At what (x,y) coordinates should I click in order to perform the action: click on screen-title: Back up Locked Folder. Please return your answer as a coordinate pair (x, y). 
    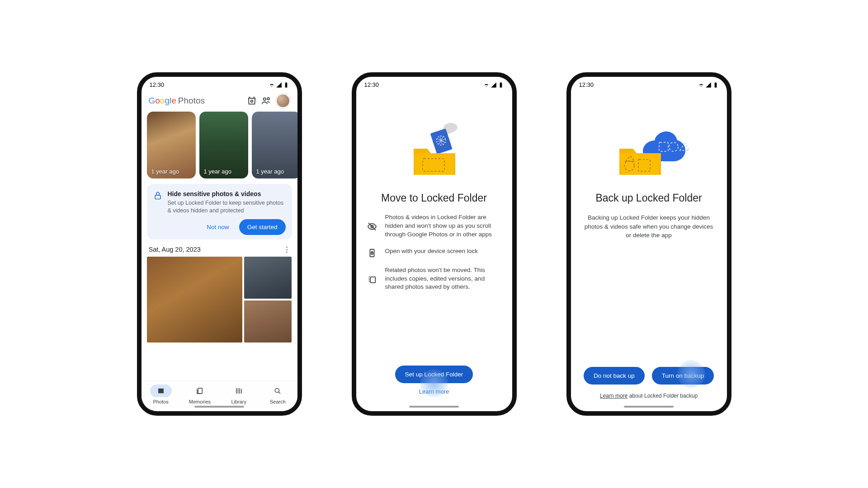
    Looking at the image, I should click on (649, 198).